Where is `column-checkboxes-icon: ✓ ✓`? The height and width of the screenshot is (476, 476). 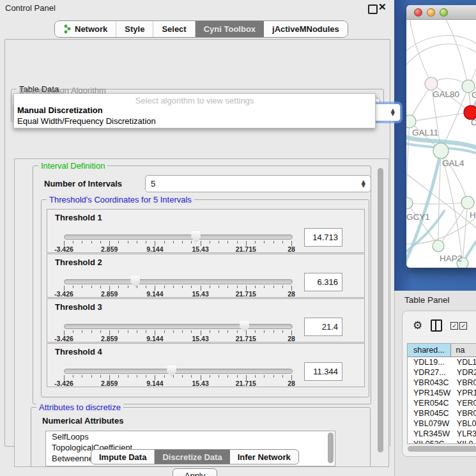
column-checkboxes-icon: ✓ ✓ is located at coordinates (459, 326).